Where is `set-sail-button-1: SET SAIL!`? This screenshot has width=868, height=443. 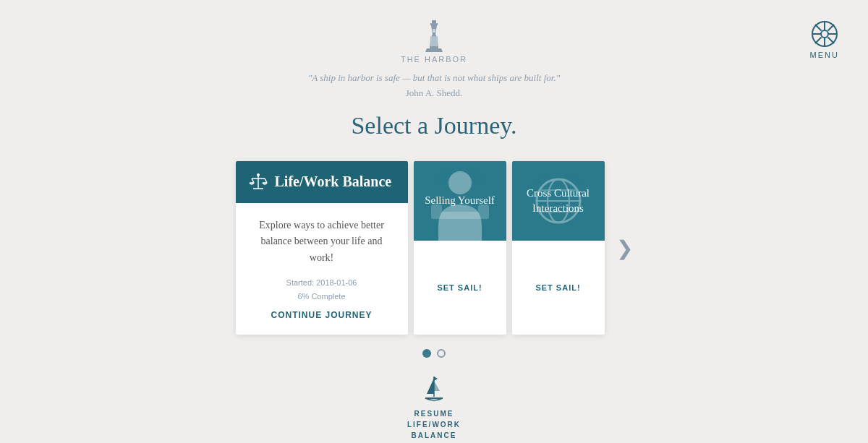
set-sail-button-1: SET SAIL! is located at coordinates (459, 288).